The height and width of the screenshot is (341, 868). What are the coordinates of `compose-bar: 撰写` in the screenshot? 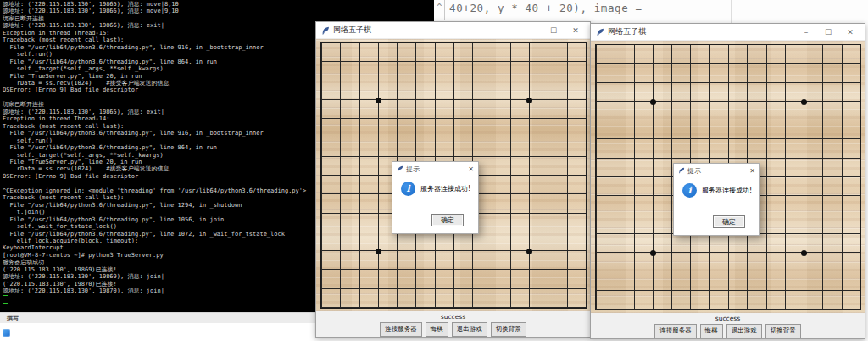 It's located at (158, 317).